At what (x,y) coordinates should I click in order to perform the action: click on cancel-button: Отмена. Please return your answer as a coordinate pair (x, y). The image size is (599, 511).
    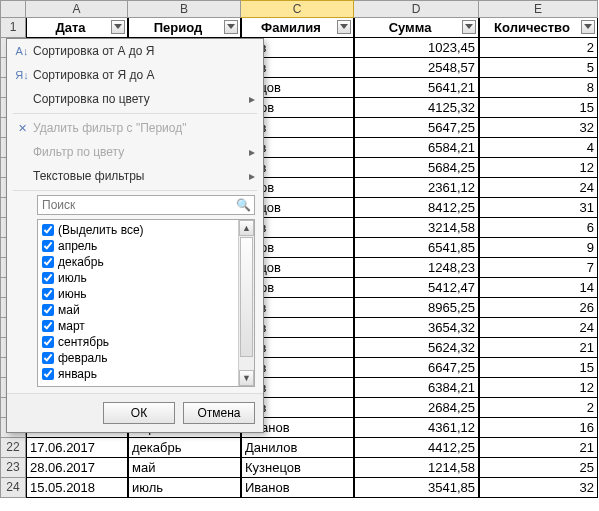
    Looking at the image, I should click on (219, 413).